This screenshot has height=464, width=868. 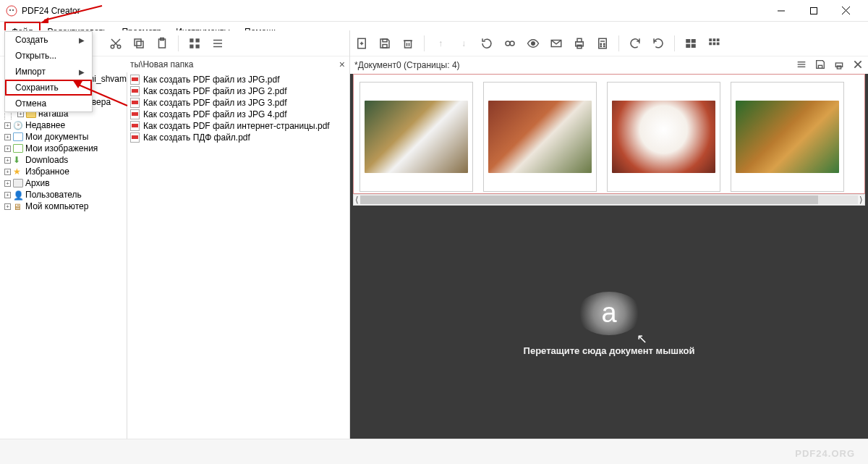 What do you see at coordinates (603, 43) in the screenshot?
I see `calculator-icon` at bounding box center [603, 43].